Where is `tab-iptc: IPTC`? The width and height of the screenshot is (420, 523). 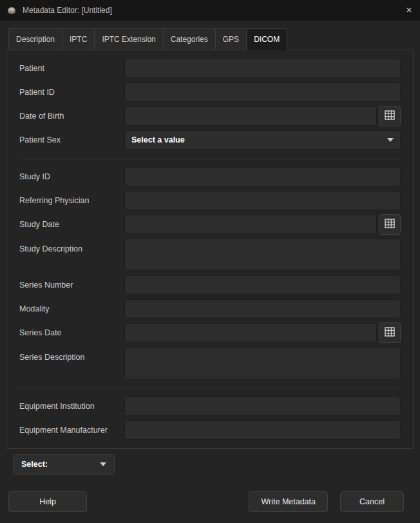 tab-iptc: IPTC is located at coordinates (79, 39).